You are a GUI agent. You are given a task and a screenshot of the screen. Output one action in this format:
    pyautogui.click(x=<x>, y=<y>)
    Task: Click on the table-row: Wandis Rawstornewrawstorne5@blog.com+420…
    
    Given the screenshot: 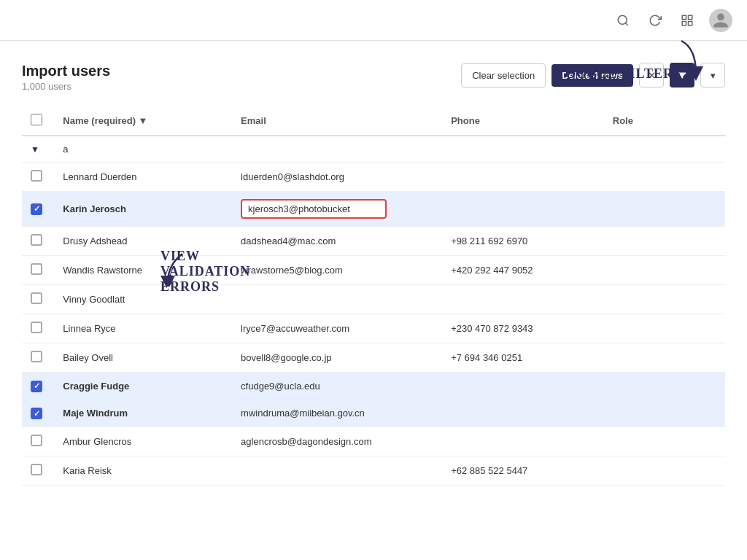 What is the action you would take?
    pyautogui.click(x=374, y=271)
    